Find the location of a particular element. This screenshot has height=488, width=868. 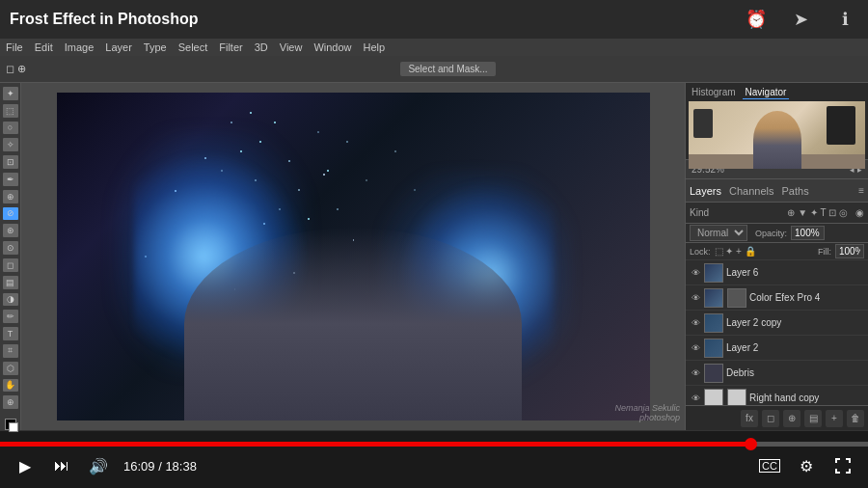

tool-text: T is located at coordinates (11, 334).